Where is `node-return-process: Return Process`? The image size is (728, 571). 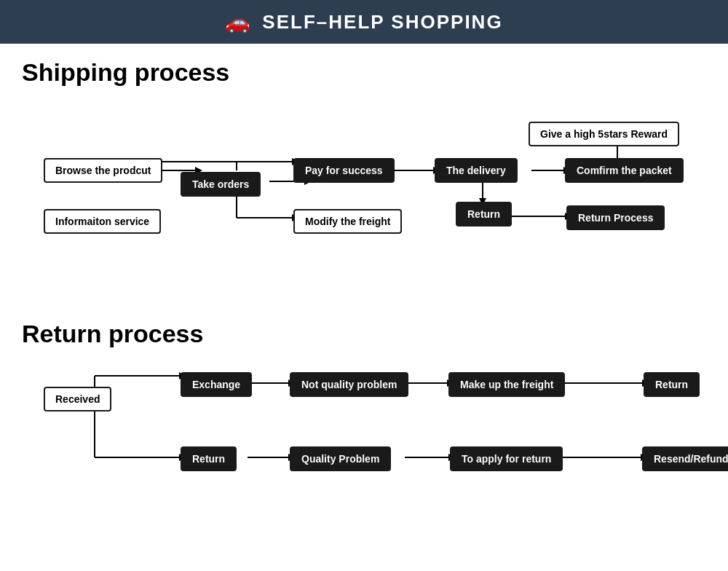
node-return-process: Return Process is located at coordinates (616, 218).